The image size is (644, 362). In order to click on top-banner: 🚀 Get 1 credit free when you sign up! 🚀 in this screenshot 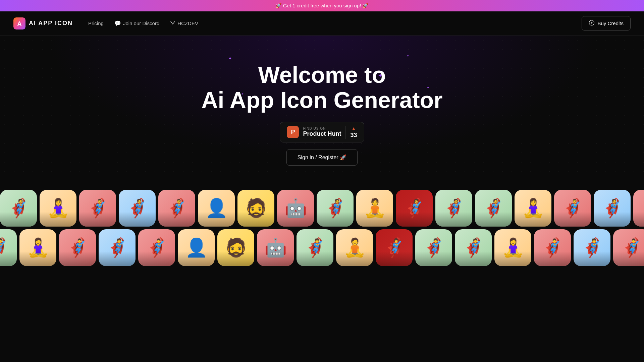, I will do `click(322, 6)`.